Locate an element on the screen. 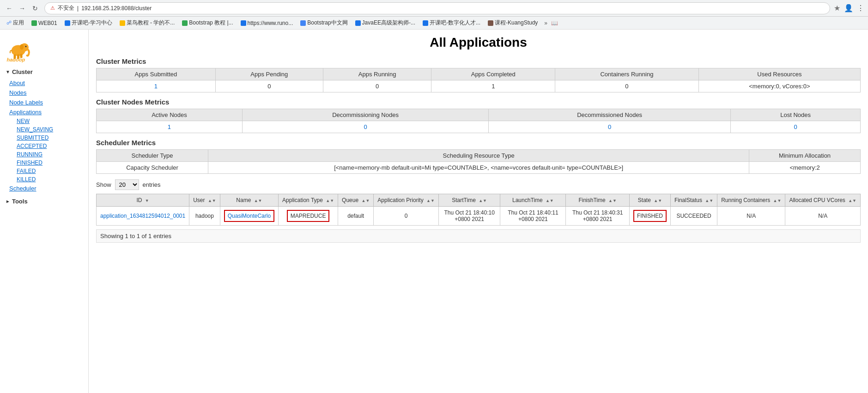 The image size is (868, 393). forward-button: → is located at coordinates (22, 8).